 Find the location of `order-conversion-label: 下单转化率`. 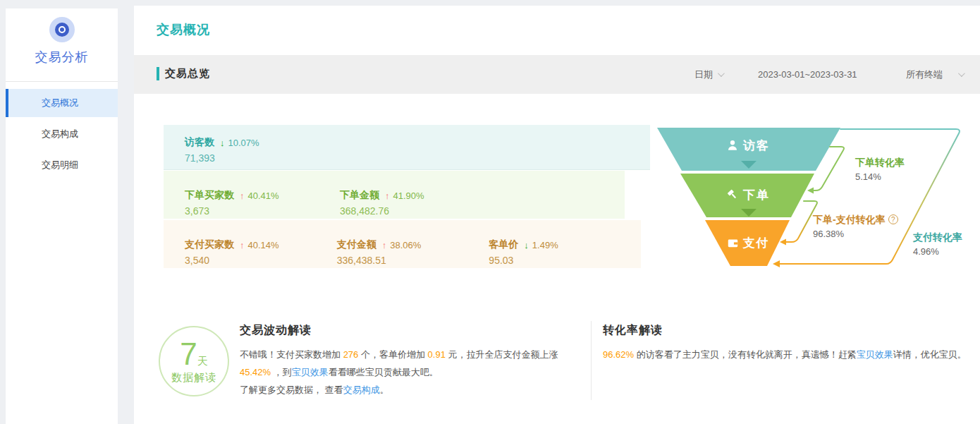

order-conversion-label: 下单转化率 is located at coordinates (880, 162).